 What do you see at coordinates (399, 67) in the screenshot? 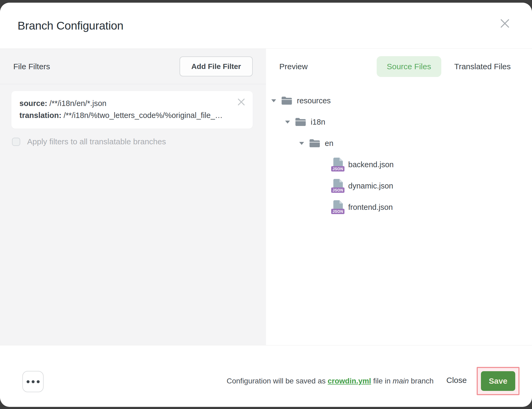
I see `preview-header: Preview Source Files Translated Files` at bounding box center [399, 67].